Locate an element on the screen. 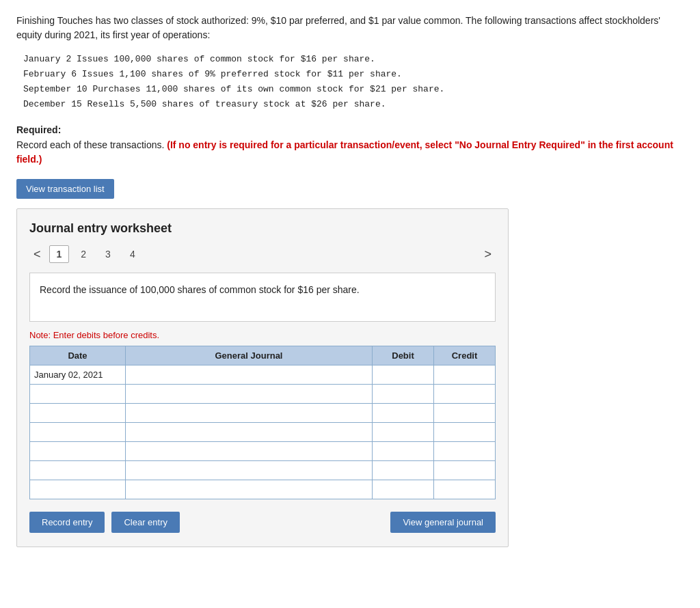  transactions-block: January 2 Issues 100,000 shares of commo… is located at coordinates (350, 82).